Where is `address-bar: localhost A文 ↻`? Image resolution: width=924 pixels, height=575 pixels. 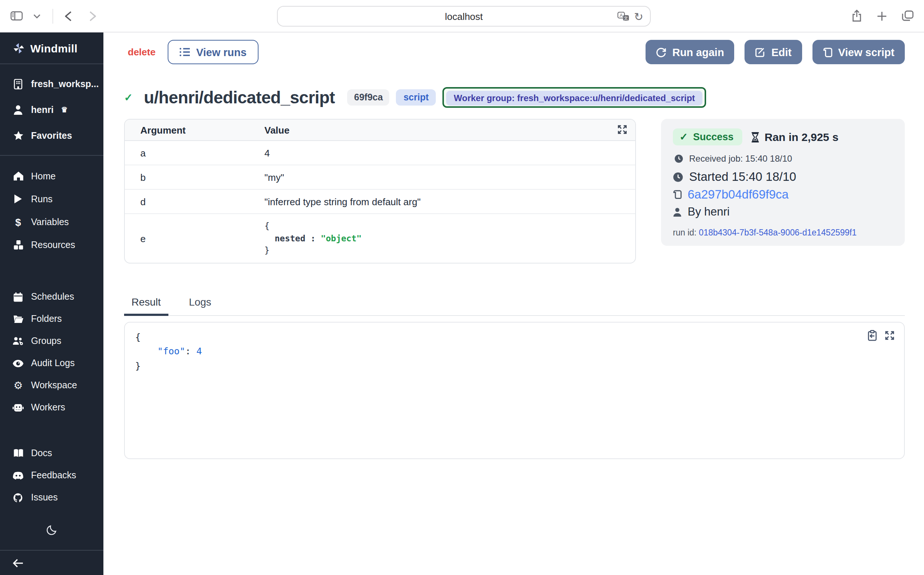 address-bar: localhost A文 ↻ is located at coordinates (464, 16).